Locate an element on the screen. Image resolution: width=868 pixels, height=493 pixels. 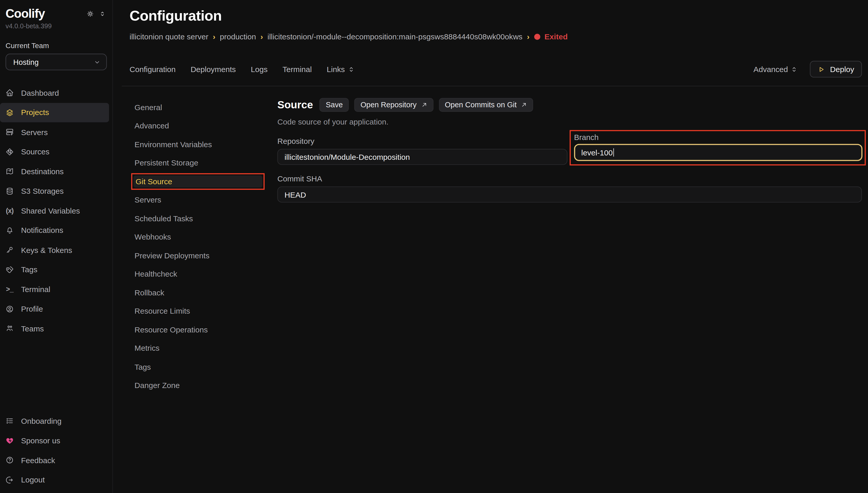
sidebar-item-shared-variables: (x) Shared Variables is located at coordinates (55, 211).